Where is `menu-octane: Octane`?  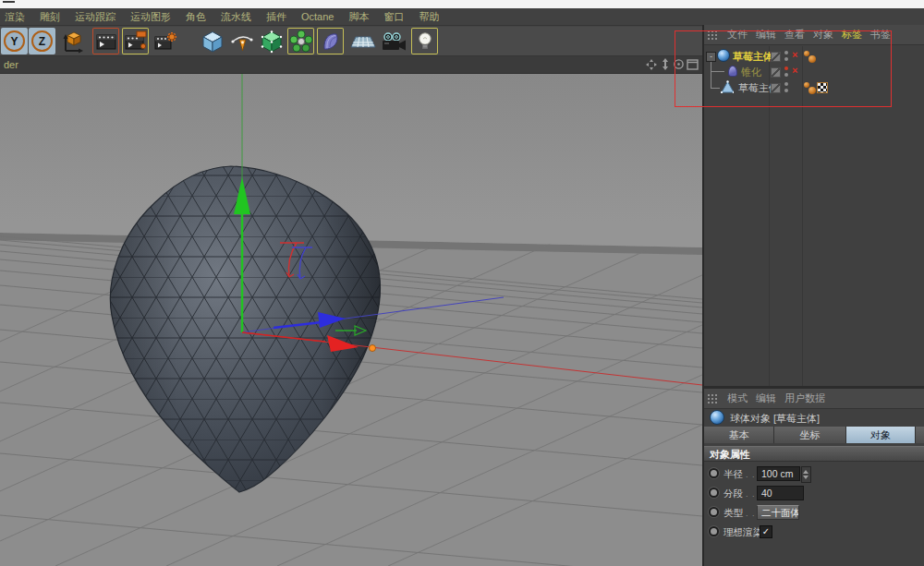 menu-octane: Octane is located at coordinates (318, 17).